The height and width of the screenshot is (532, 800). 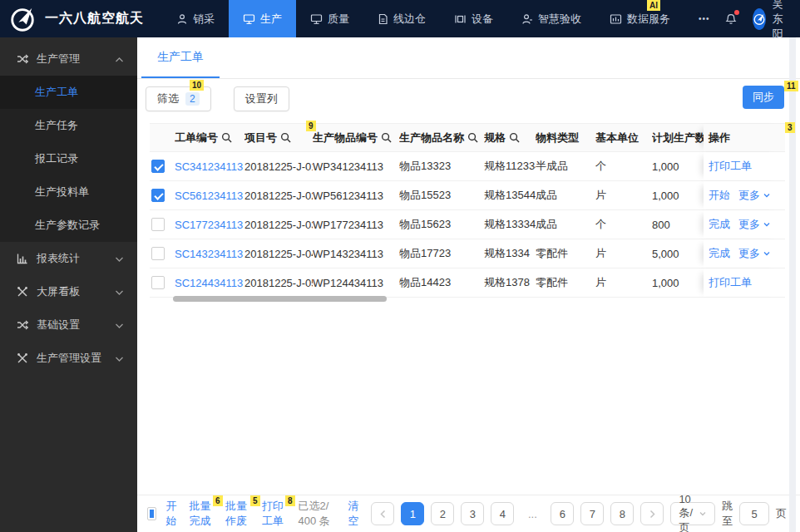 I want to click on vertical-scrollbar, so click(x=793, y=284).